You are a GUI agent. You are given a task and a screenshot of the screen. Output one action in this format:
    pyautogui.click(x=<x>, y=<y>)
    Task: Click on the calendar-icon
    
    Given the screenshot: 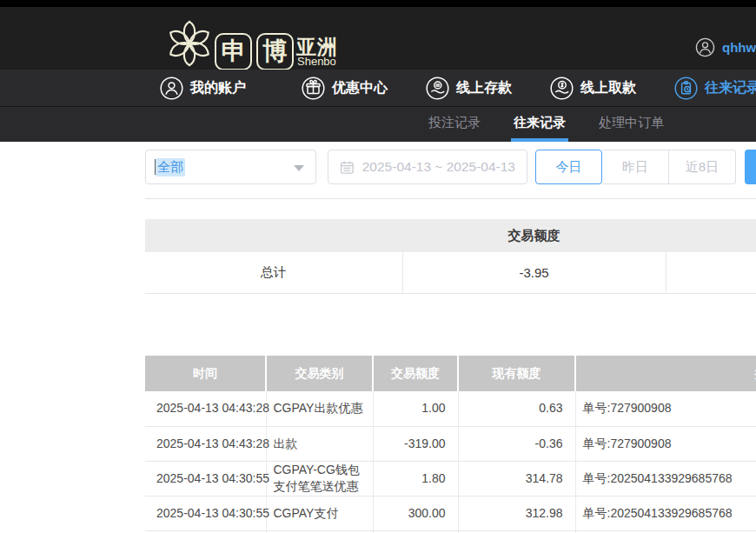 What is the action you would take?
    pyautogui.click(x=348, y=167)
    